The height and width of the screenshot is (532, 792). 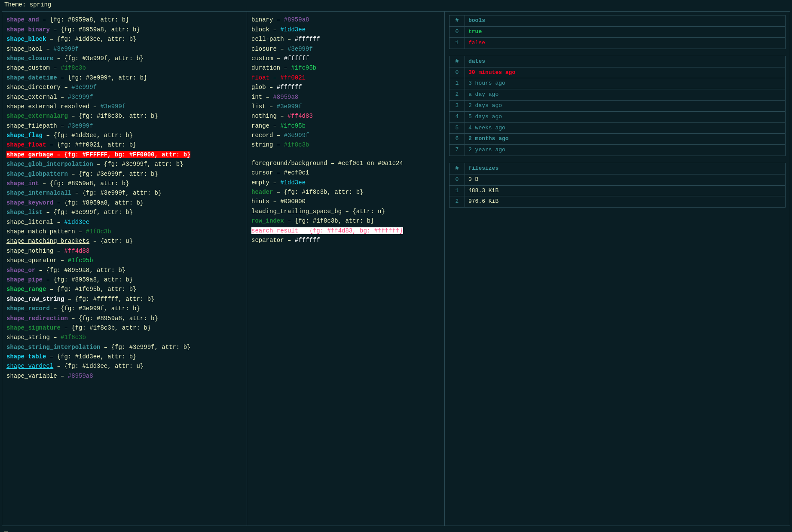 What do you see at coordinates (125, 87) in the screenshot?
I see `list-item: shape_directory – #3e999f` at bounding box center [125, 87].